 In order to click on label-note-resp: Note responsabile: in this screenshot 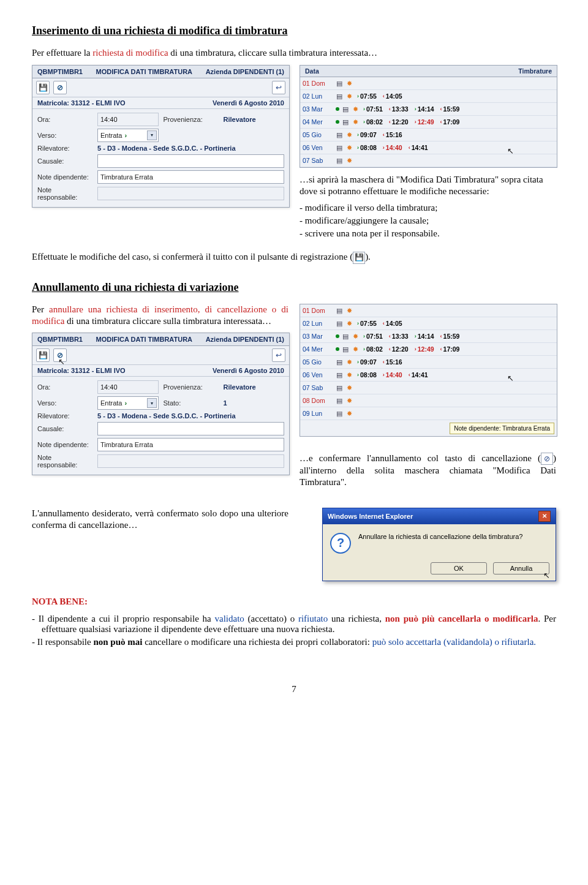, I will do `click(65, 194)`.